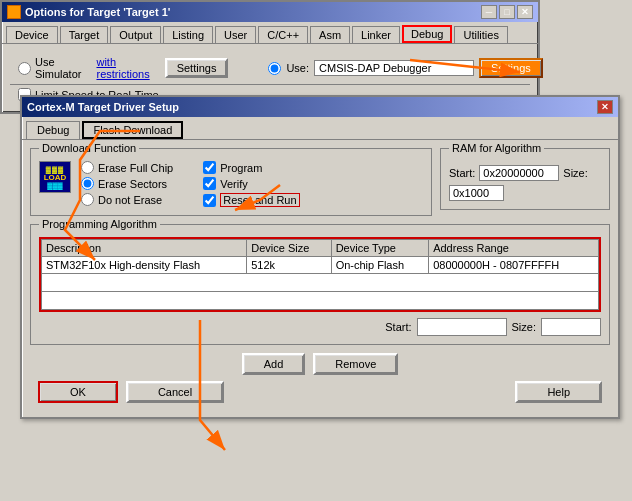  I want to click on use-simulator-radio, so click(24, 68).